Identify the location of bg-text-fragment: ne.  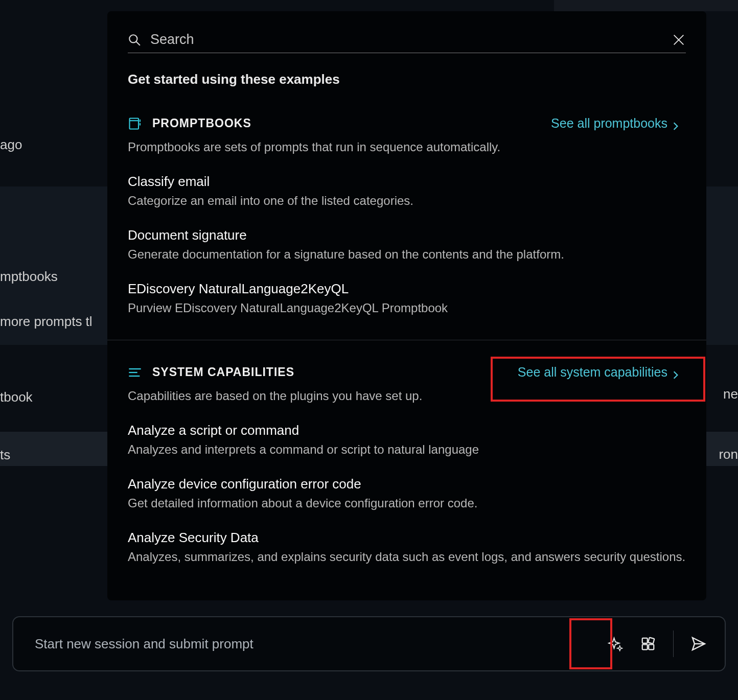
(731, 394).